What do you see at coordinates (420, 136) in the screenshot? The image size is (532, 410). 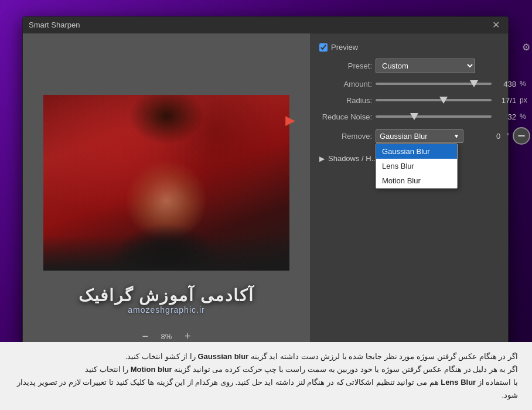 I see `remove-dropdown-wrapper: Gaussian Blur ▼ Gaussian Blur Lens Blur …` at bounding box center [420, 136].